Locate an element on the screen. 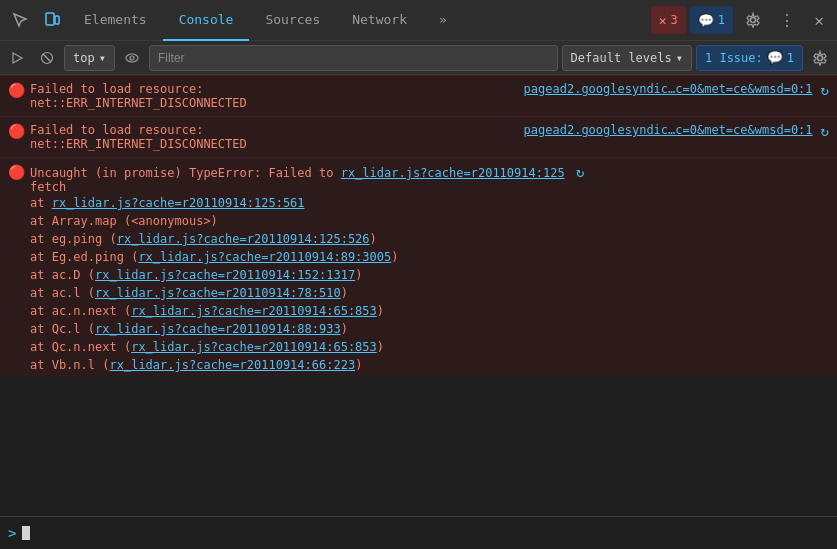 This screenshot has width=837, height=549. stack-link-8: rx_lidar.js?cache=r20110914:88:933 is located at coordinates (218, 329).